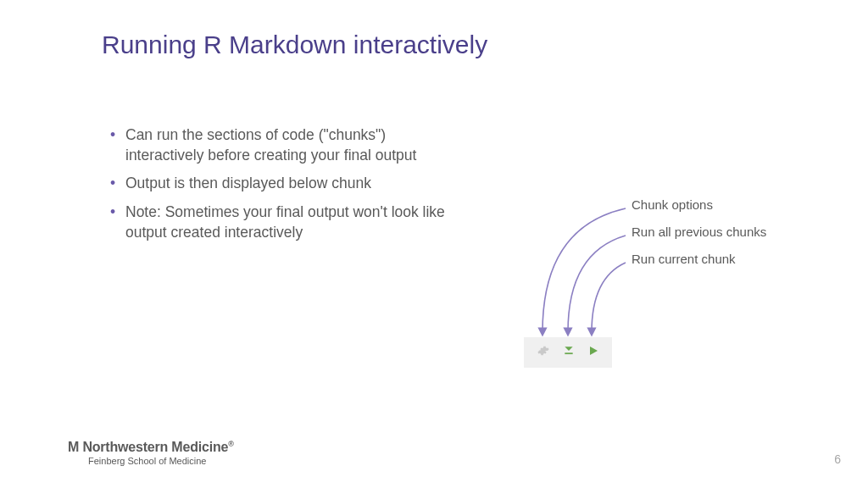  What do you see at coordinates (593, 352) in the screenshot?
I see `play-icon` at bounding box center [593, 352].